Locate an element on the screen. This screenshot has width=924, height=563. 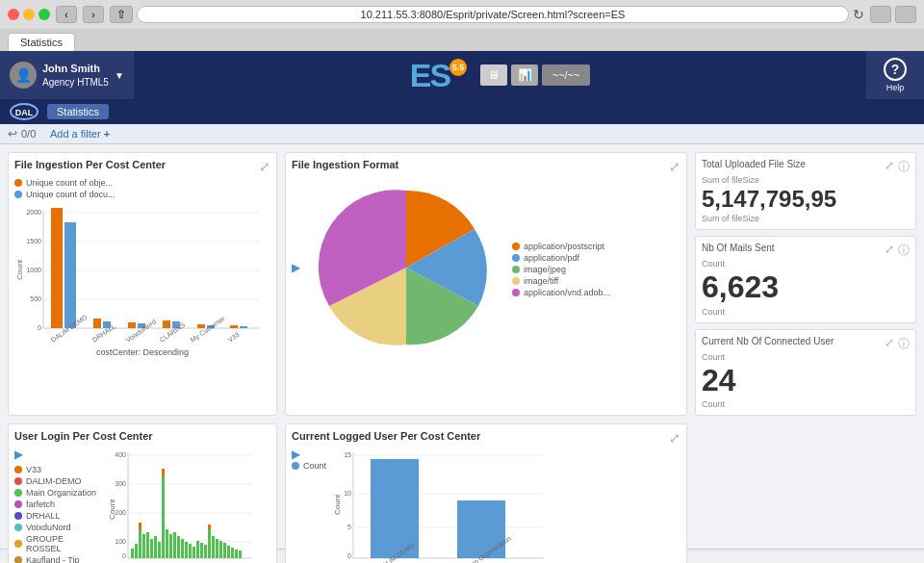
user-login-panel: User Login Per Cost Center ▶ V33 DALIM-D… is located at coordinates (142, 493).